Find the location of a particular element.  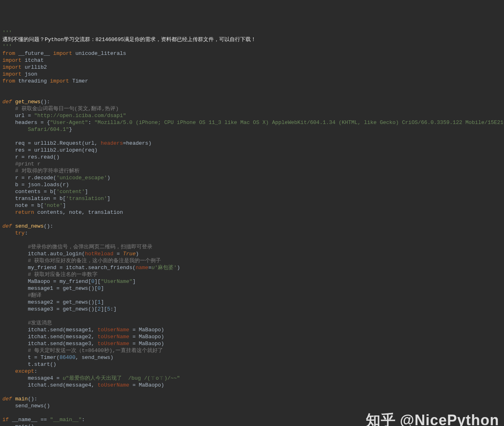

code-line: message4 = u"最爱你的人今天出现了 /bug /(ㄒoㄒ)/~~" is located at coordinates (252, 378).